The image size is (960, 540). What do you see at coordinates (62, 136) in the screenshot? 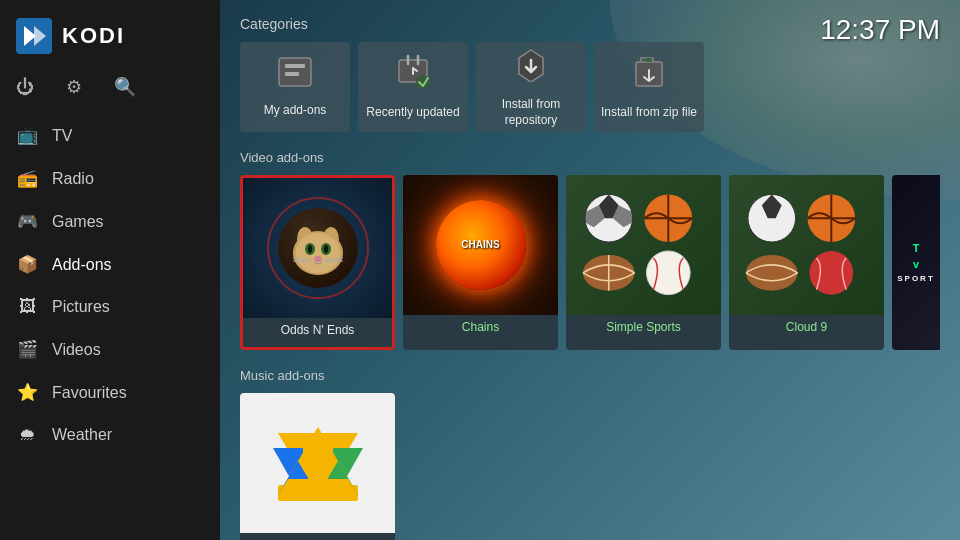
I see `sidebar-label-tv: TV` at bounding box center [62, 136].